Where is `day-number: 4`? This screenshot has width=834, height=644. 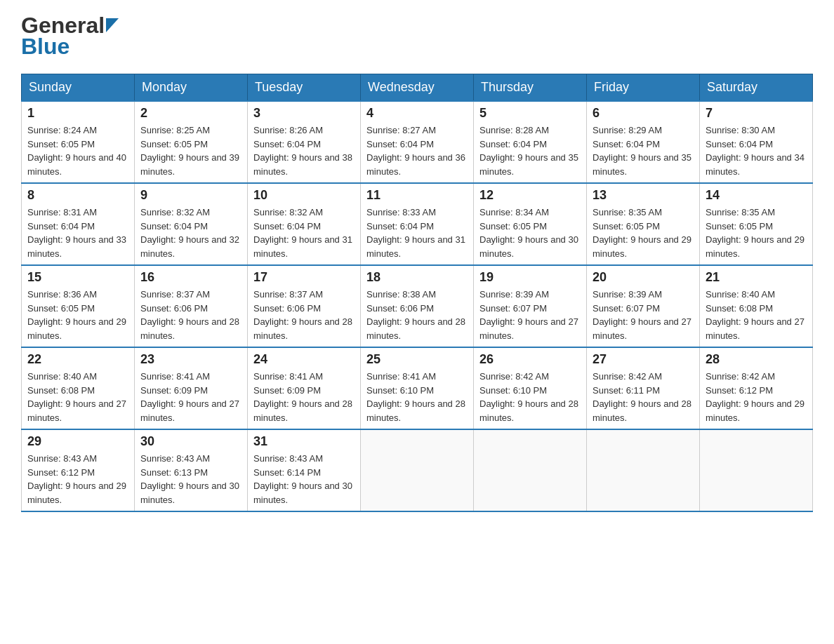
day-number: 4 is located at coordinates (417, 114).